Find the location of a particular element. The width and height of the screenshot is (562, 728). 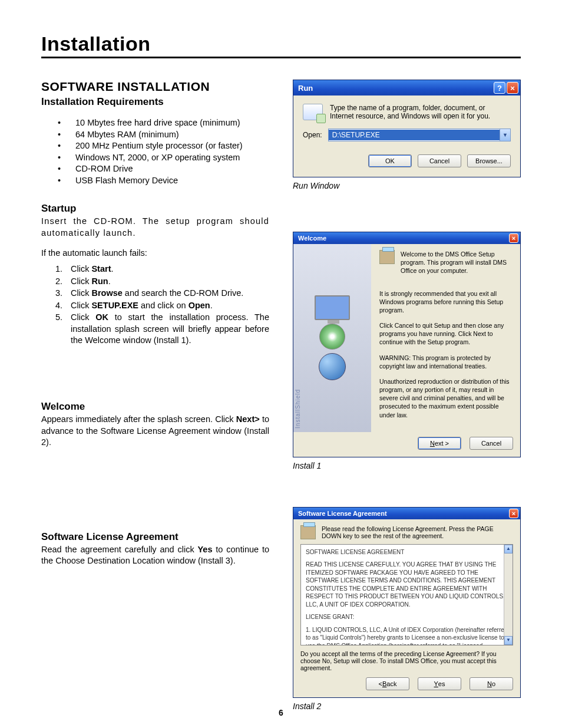

installshield-tag: InstallShield is located at coordinates (298, 409).